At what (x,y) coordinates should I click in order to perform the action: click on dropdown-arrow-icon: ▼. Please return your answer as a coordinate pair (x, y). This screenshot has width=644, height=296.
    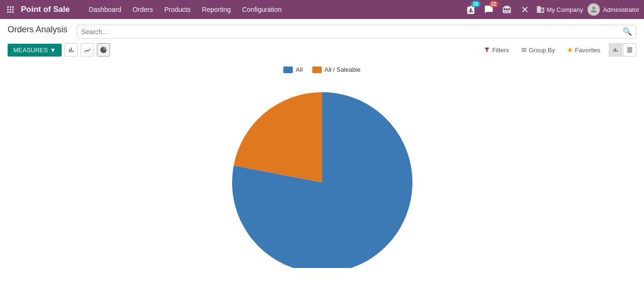
    Looking at the image, I should click on (53, 50).